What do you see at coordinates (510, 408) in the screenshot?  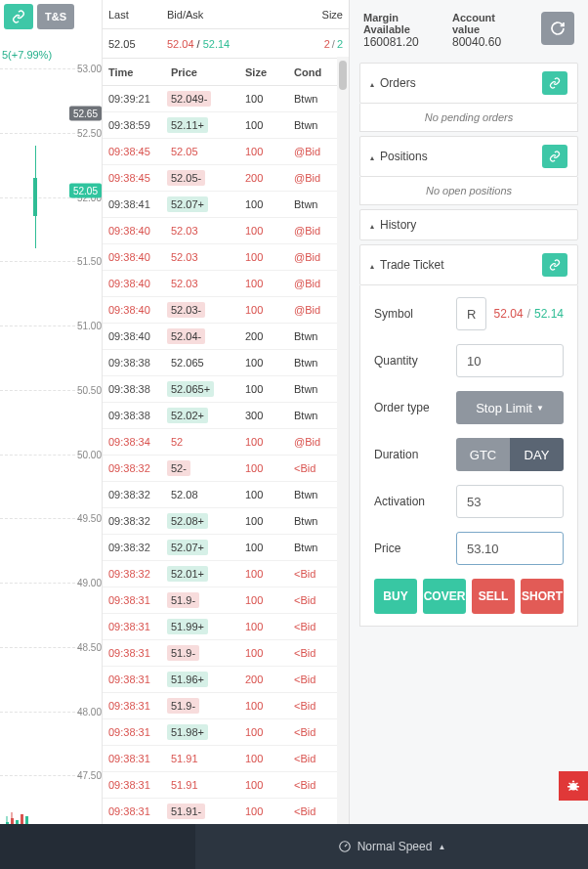 I see `ordertype-dropdown: Stop Limit▼` at bounding box center [510, 408].